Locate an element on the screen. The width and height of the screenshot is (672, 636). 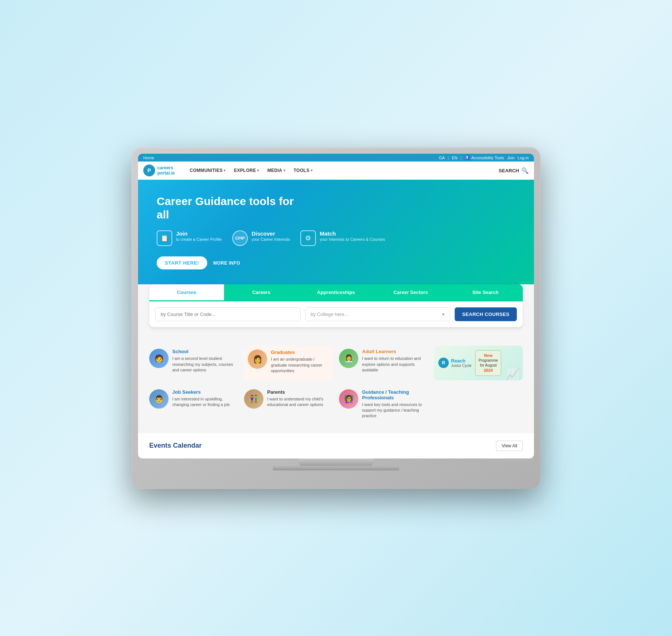
hero-feature-match: ⚙ Match your Interests to Careers & Cour… is located at coordinates (342, 238).